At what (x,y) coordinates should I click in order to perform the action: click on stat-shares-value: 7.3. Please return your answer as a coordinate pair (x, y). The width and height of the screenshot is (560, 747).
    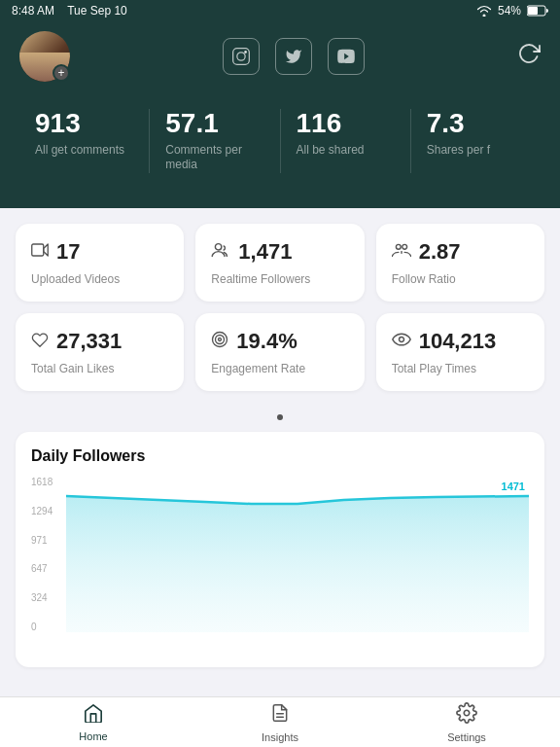
    Looking at the image, I should click on (476, 124).